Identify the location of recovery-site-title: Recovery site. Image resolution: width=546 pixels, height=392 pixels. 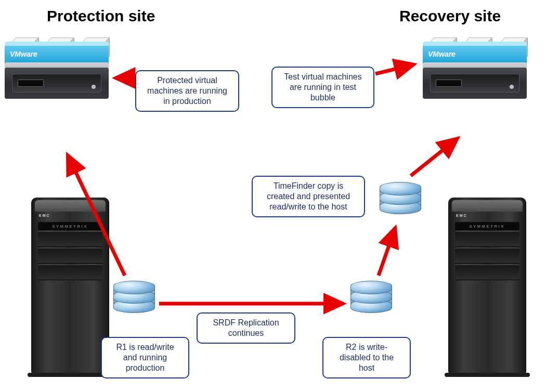
(450, 16).